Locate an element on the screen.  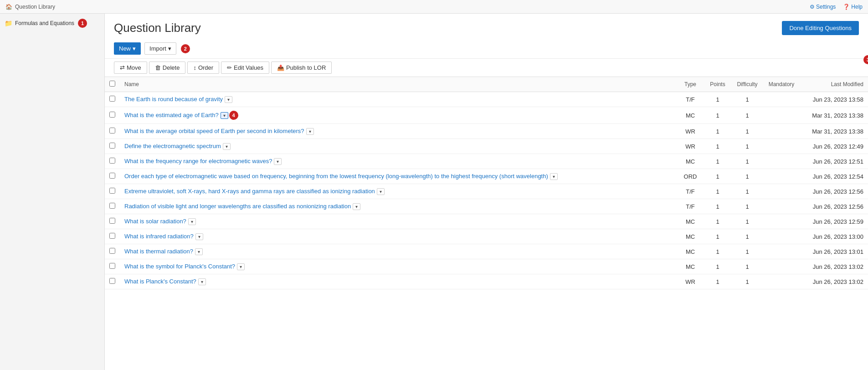
settings-link: ⚙ Settings is located at coordinates (823, 7).